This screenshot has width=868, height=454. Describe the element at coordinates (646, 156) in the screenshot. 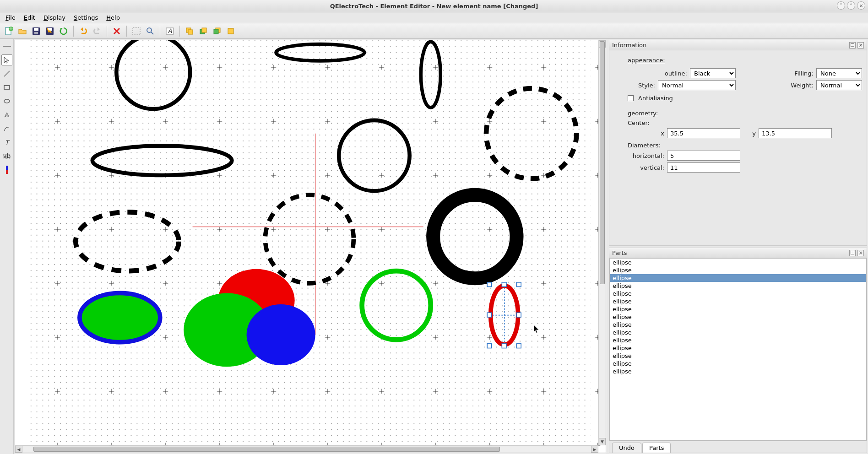

I see `horizontal-label: horizontal:` at that location.